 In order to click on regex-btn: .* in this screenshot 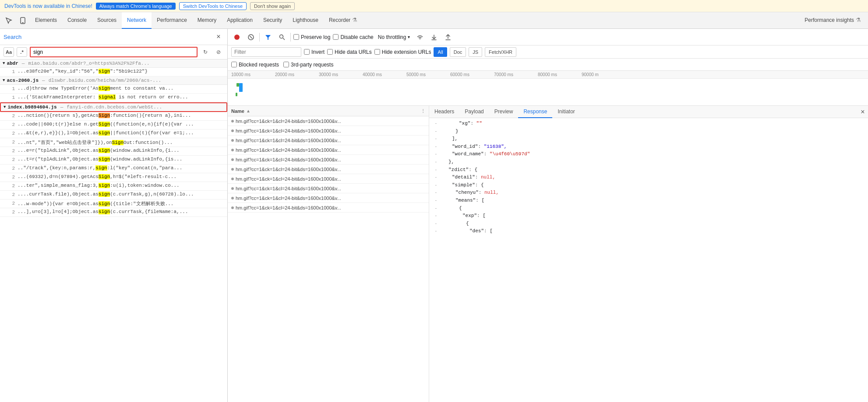, I will do `click(22, 52)`.